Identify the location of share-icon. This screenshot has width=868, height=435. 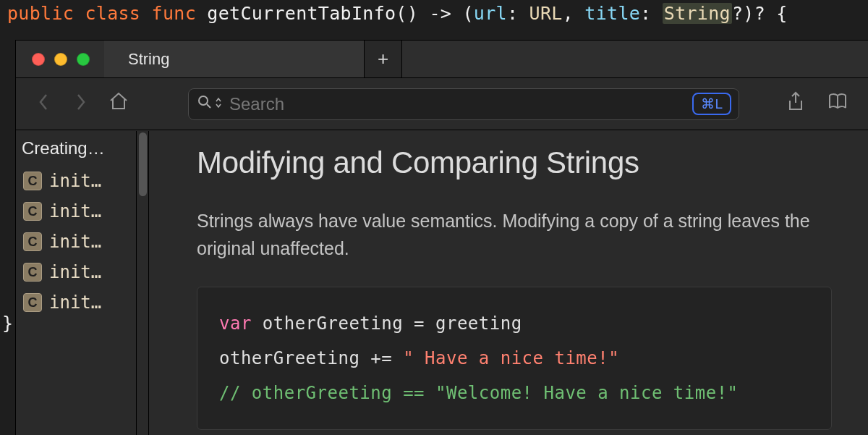
(796, 101).